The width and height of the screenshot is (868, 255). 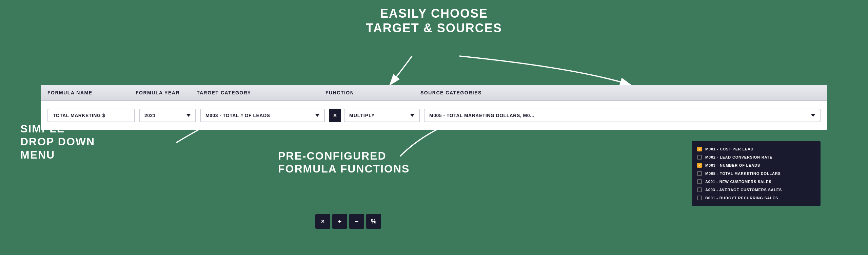 What do you see at coordinates (434, 115) in the screenshot?
I see `table-body: TOTAL MARKETING $ 2021 M003 - Total # of…` at bounding box center [434, 115].